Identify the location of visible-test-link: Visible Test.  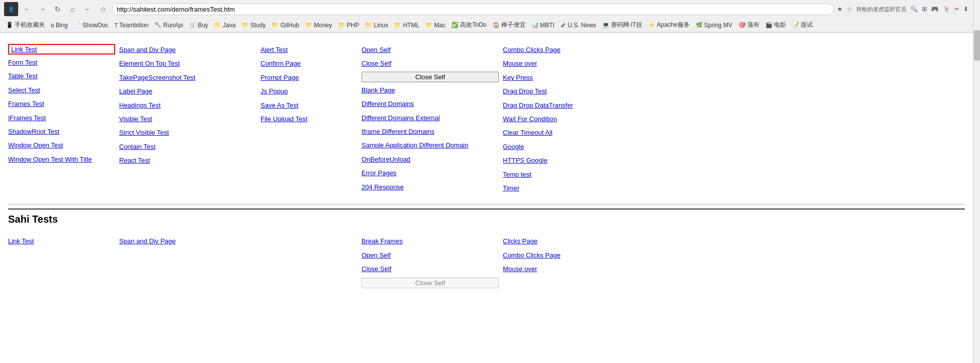
(188, 119).